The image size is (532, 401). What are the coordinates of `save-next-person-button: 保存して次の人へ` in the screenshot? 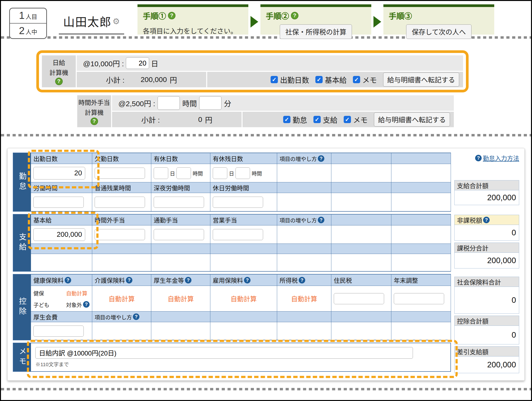 It's located at (439, 32).